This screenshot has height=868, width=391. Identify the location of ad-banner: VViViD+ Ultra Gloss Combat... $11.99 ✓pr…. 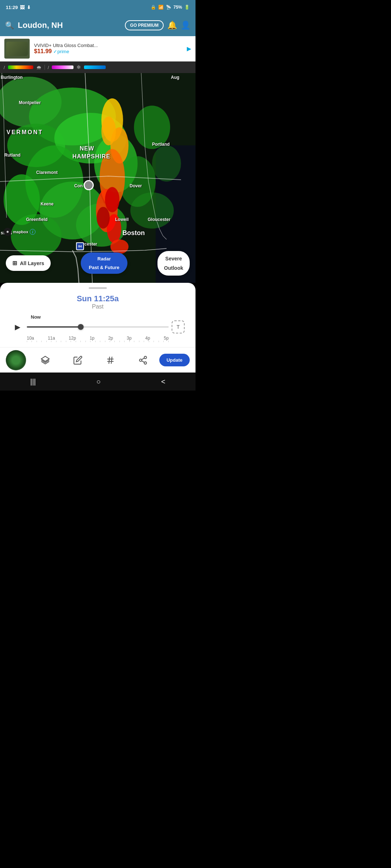
(98, 49).